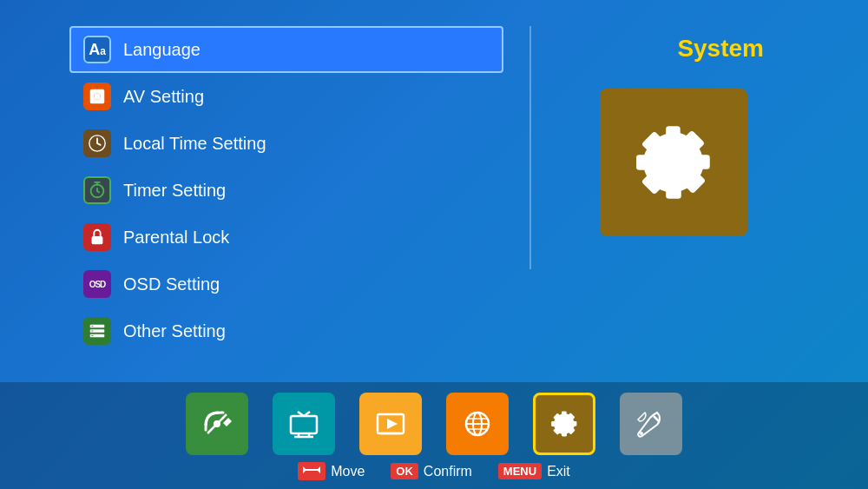 This screenshot has width=868, height=489. I want to click on nav-icon-internet, so click(477, 424).